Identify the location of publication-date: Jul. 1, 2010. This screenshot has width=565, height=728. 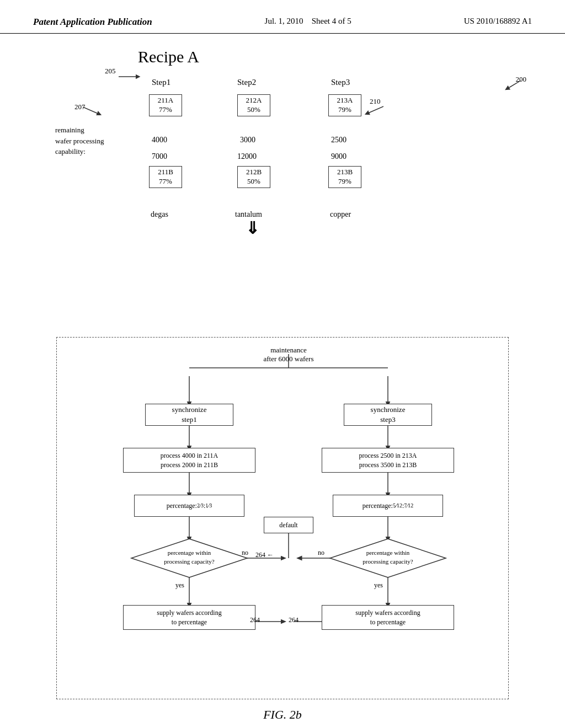
(284, 21).